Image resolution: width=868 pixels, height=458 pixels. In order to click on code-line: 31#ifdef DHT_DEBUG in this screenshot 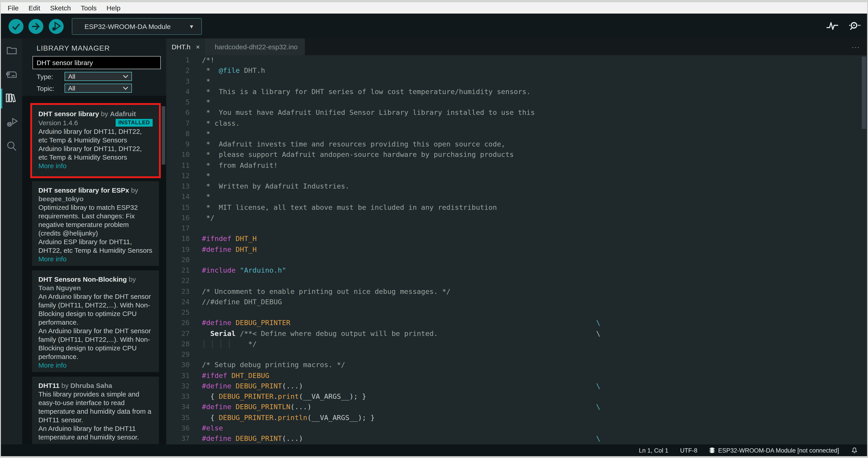, I will do `click(517, 376)`.